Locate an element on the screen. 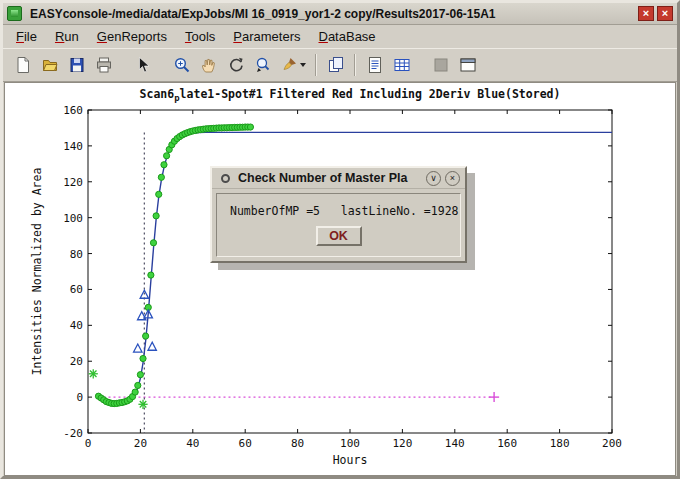 The width and height of the screenshot is (680, 479). dialog-shade-button: ∨ is located at coordinates (434, 178).